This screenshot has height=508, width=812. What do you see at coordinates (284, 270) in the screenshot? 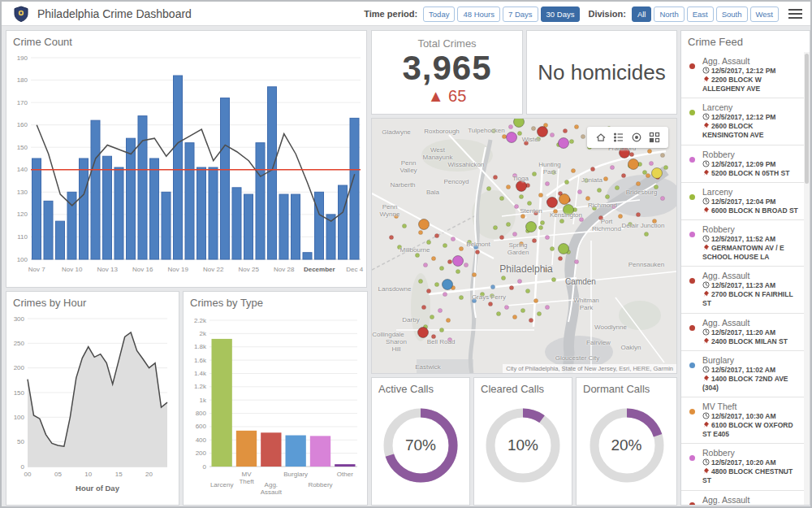
I see `svg-text: Nov 28` at bounding box center [284, 270].